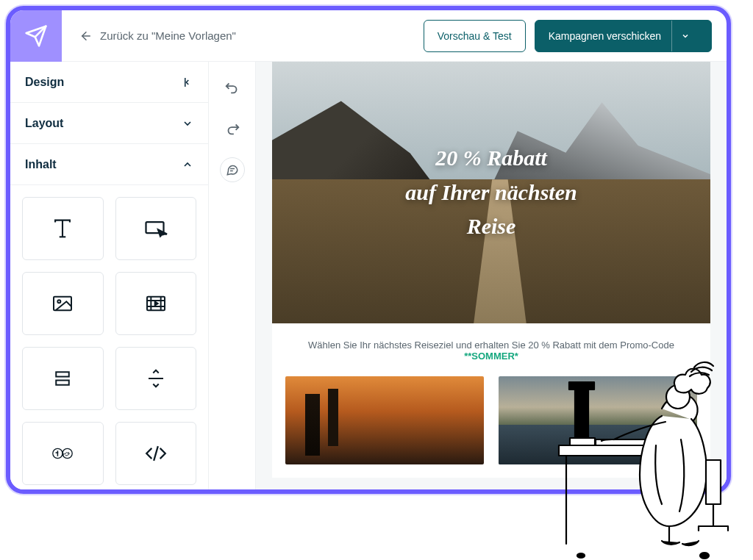  Describe the element at coordinates (109, 337) in the screenshot. I see `content-blocks-grid` at that location.